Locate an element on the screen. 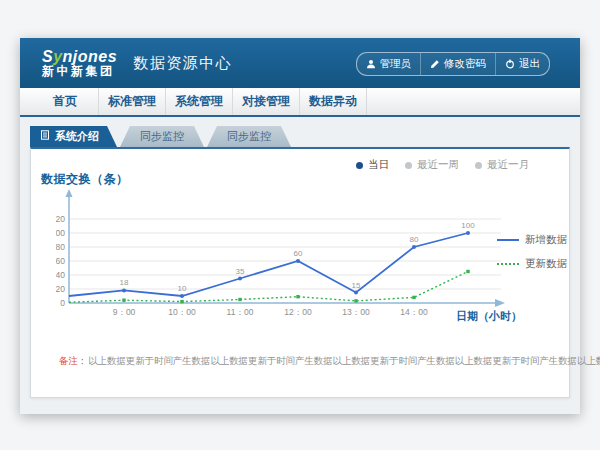 This screenshot has width=600, height=450. svg-text: 12：00 is located at coordinates (298, 312).